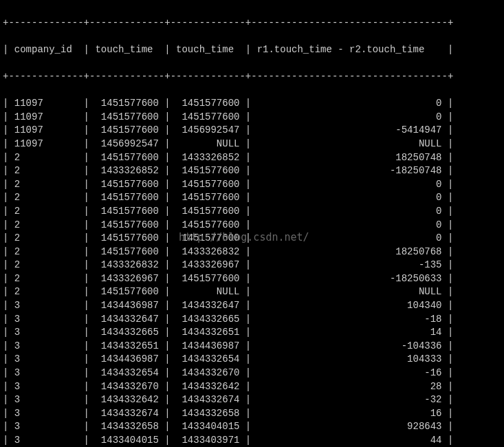 This screenshot has width=504, height=447. Describe the element at coordinates (252, 252) in the screenshot. I see `table-row: | 2 | 1451577600 | 1433326832 | 18250768…` at that location.